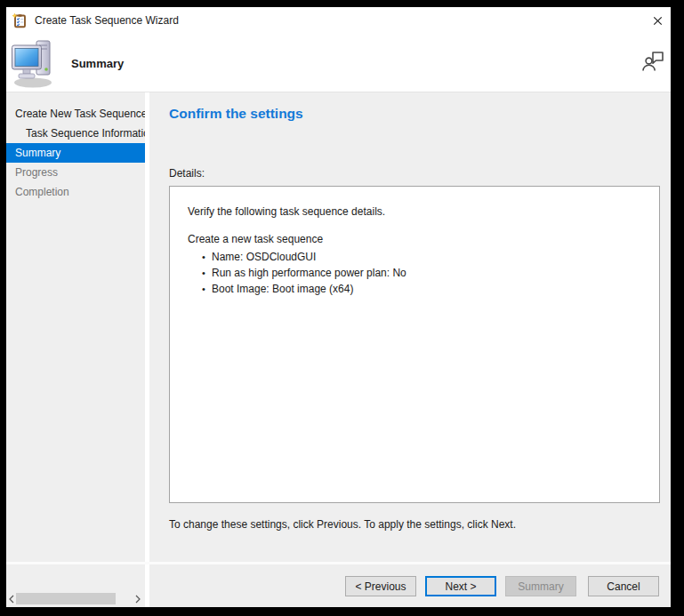 The height and width of the screenshot is (616, 684). Describe the element at coordinates (98, 62) in the screenshot. I see `page-title: Summary` at that location.